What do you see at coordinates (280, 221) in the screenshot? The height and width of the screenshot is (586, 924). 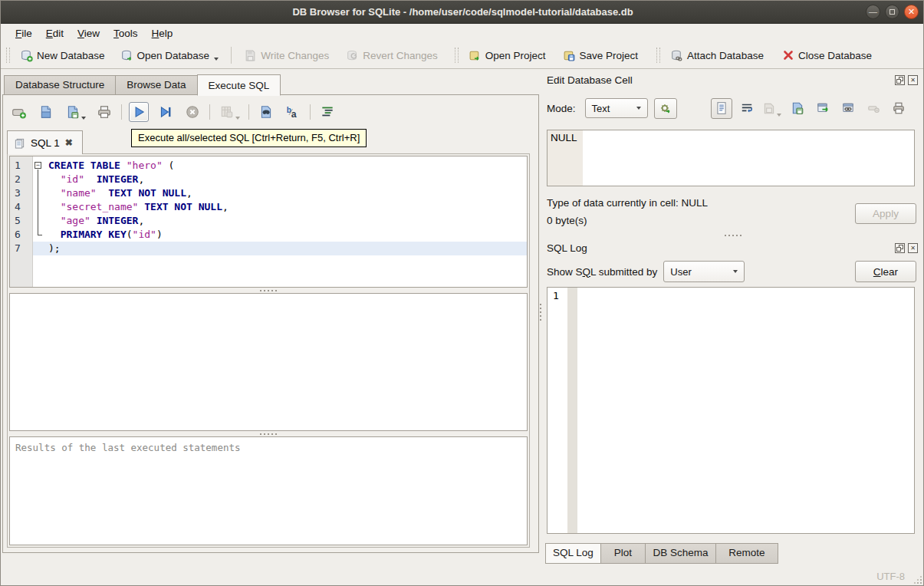 I see `code-line: "age" INTEGER,` at bounding box center [280, 221].